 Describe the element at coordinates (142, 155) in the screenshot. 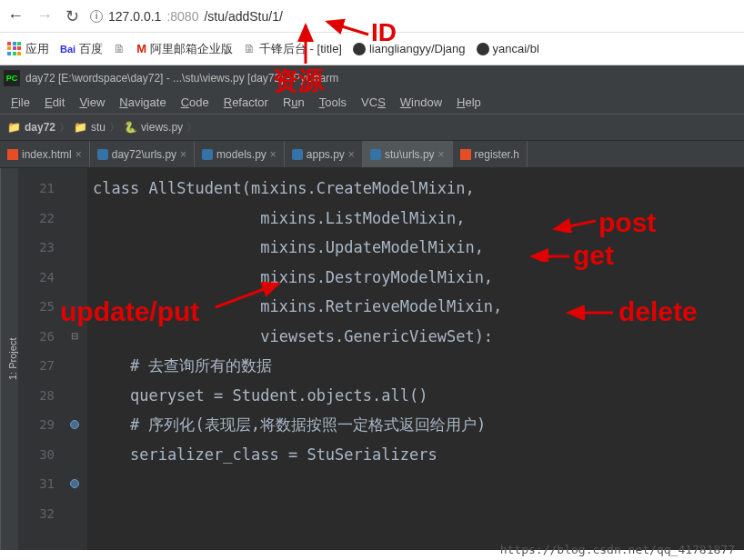

I see `tab-urls-py: day72\urls.py×` at that location.